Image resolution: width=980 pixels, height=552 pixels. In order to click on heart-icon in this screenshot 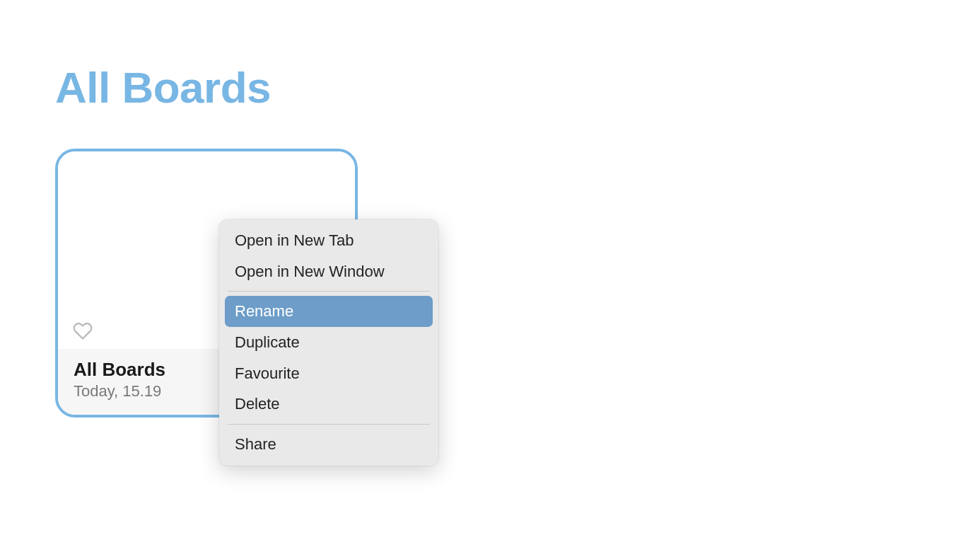, I will do `click(83, 331)`.